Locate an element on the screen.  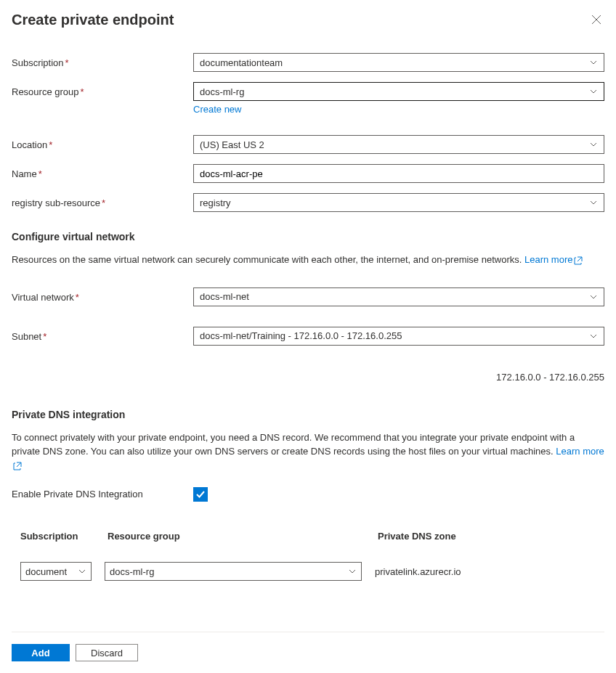
dns-description: To connect privately with your private e… is located at coordinates (308, 452).